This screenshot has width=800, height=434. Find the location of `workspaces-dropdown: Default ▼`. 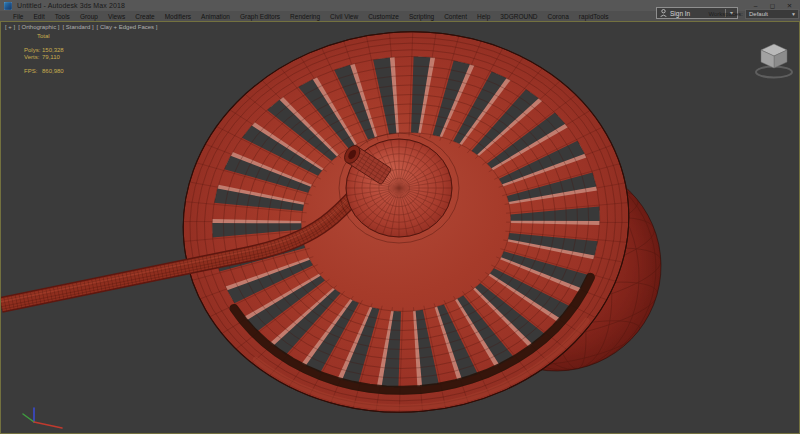

workspaces-dropdown: Default ▼ is located at coordinates (772, 14).